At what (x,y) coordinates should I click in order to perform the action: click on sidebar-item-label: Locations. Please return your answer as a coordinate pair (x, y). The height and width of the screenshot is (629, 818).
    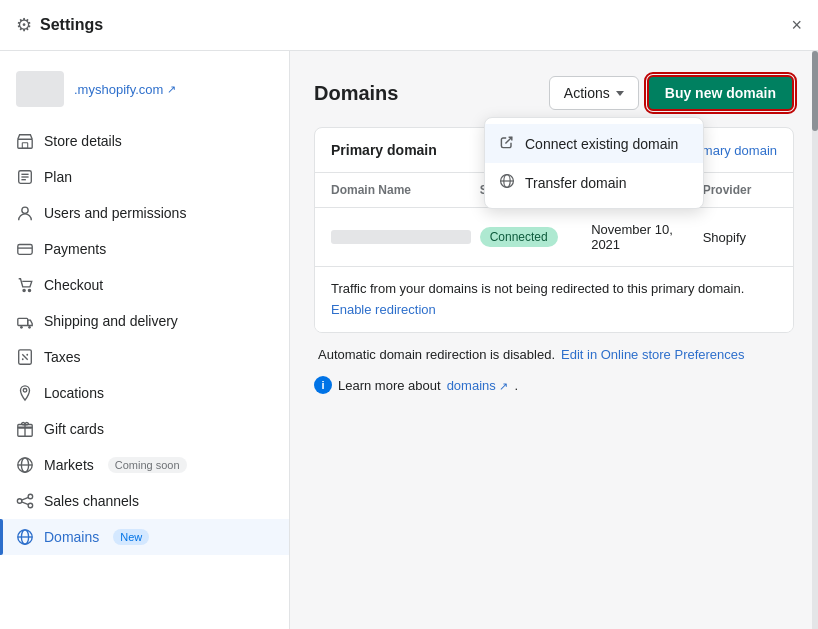
    Looking at the image, I should click on (74, 393).